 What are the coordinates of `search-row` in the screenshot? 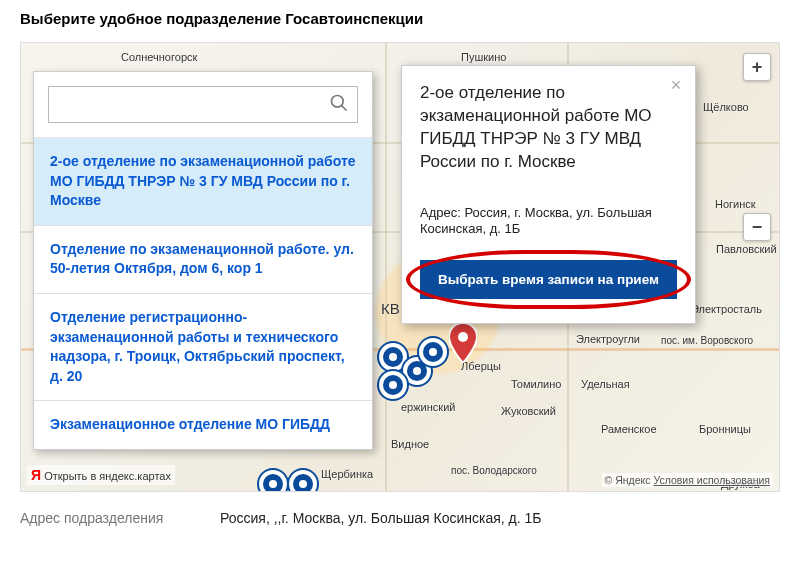 It's located at (203, 105).